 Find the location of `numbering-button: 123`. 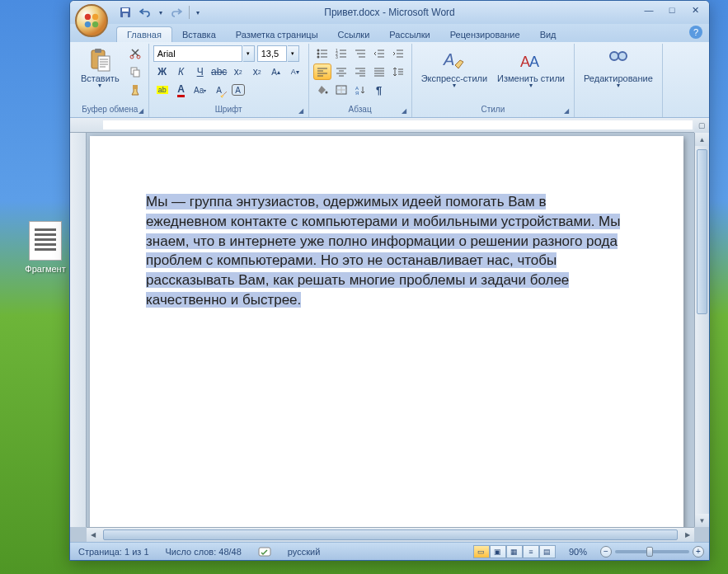

numbering-button: 123 is located at coordinates (341, 54).